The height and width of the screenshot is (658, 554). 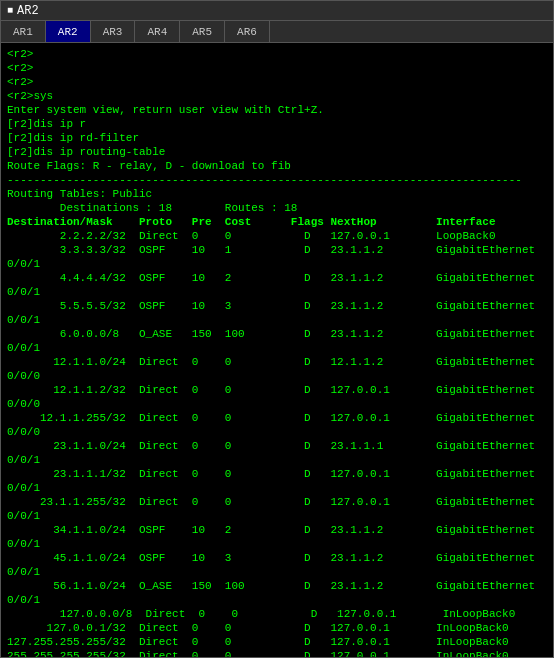 What do you see at coordinates (68, 32) in the screenshot?
I see `tab-ar2: AR2` at bounding box center [68, 32].